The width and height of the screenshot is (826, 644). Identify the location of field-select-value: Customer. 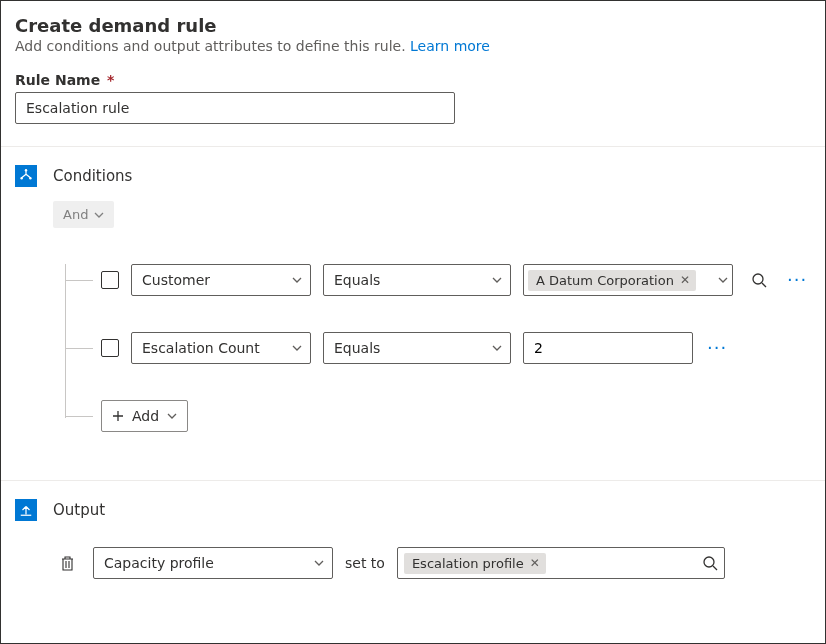
(176, 280).